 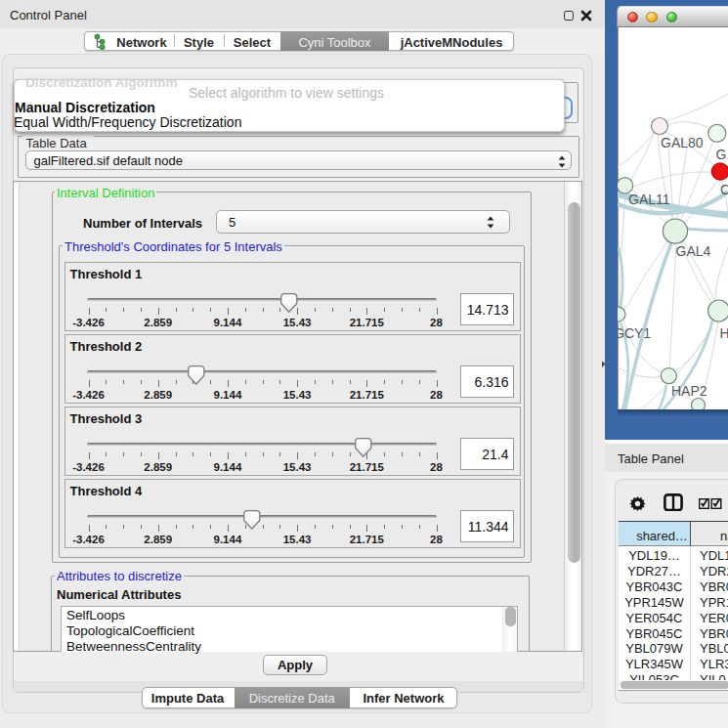 What do you see at coordinates (690, 391) in the screenshot?
I see `svg-text: HAP2` at bounding box center [690, 391].